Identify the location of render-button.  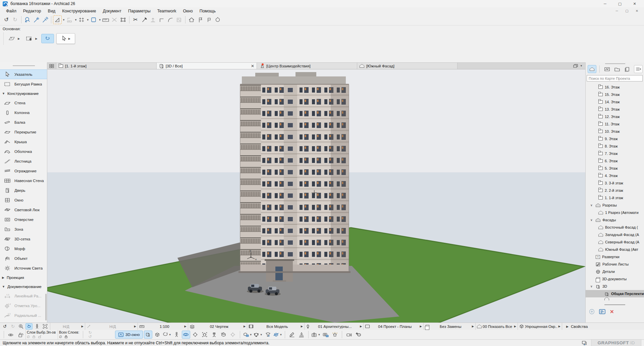
(358, 335).